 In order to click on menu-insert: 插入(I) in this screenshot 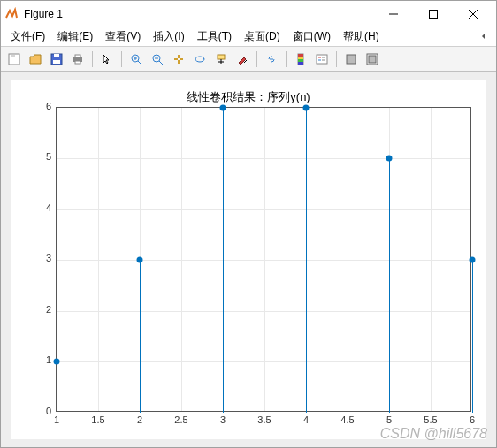, I will do `click(168, 37)`.